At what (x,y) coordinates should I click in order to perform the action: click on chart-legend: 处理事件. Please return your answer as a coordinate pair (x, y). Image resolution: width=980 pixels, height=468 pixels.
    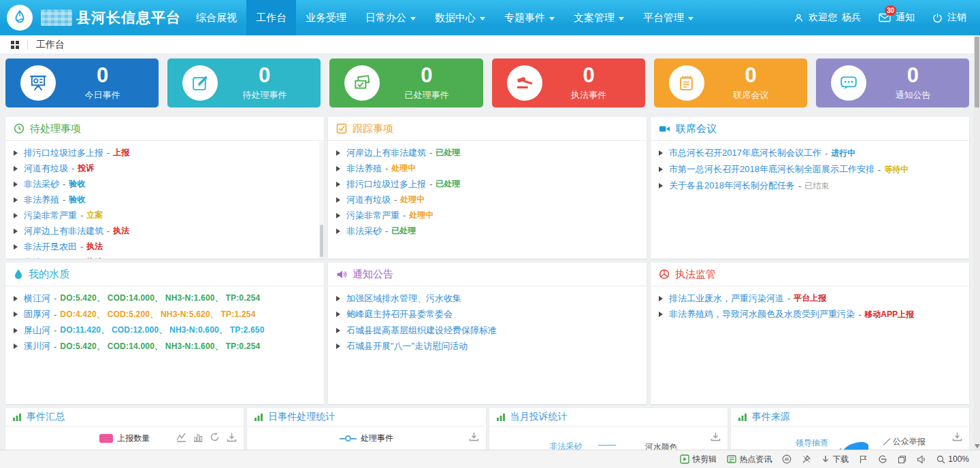
    Looking at the image, I should click on (366, 435).